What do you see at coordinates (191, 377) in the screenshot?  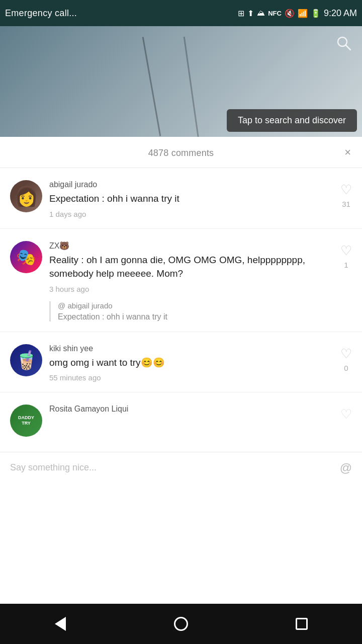 I see `comment-time: 55 minutes ago` at bounding box center [191, 377].